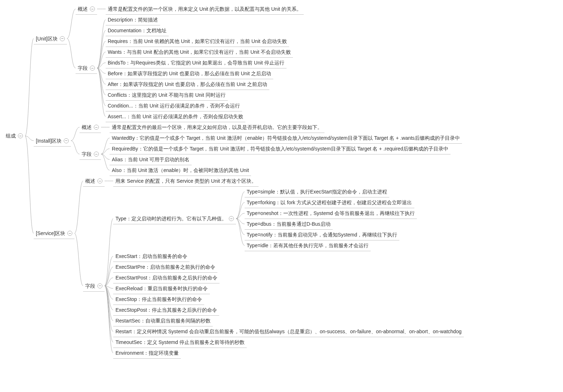  Describe the element at coordinates (190, 68) in the screenshot. I see `mindmap-branch--: 字段Description：简短描述Documentation：文档地址Requ…` at that location.